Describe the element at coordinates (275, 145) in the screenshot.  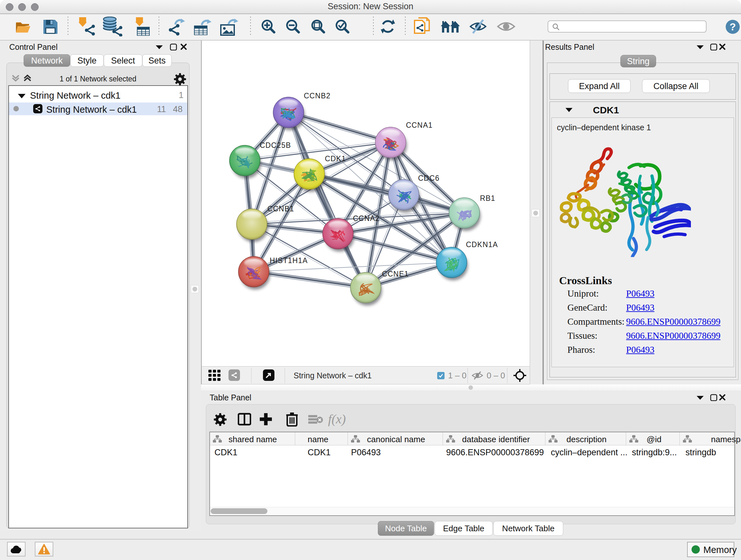
I see `svg-text: CDC25B` at that location.